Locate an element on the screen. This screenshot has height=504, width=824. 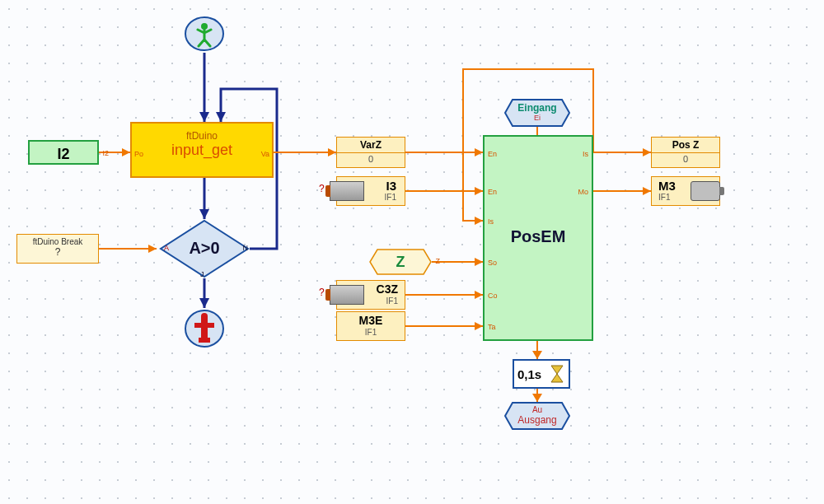
posem-port-l1: En is located at coordinates (493, 192).